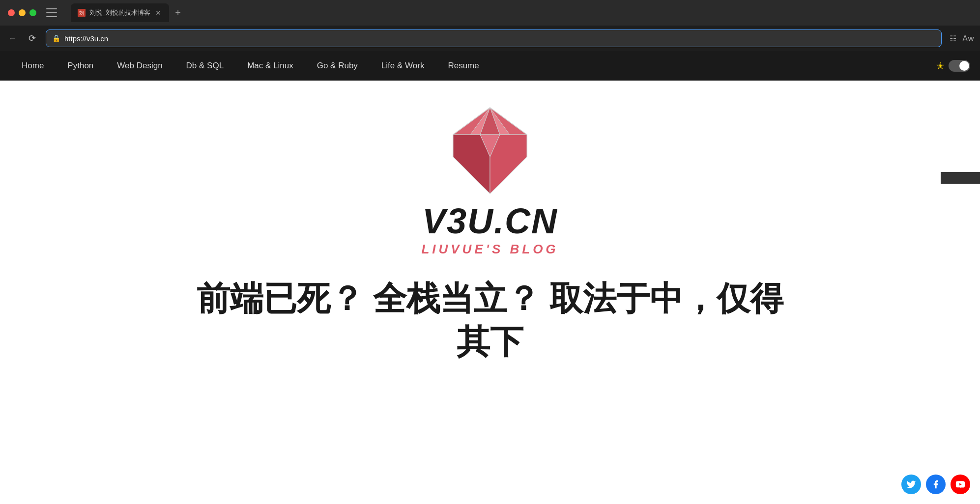  Describe the element at coordinates (490, 320) in the screenshot. I see `article-title: 前端已死？ 全栈当立？ 取法于中，仅得其下` at that location.